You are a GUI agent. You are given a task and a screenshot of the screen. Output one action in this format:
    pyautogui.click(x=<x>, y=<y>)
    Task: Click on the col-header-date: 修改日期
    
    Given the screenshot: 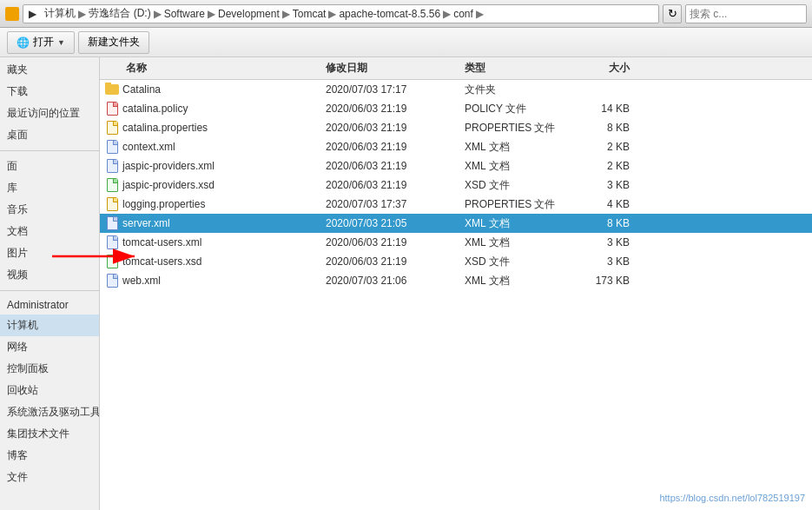 What is the action you would take?
    pyautogui.click(x=395, y=68)
    